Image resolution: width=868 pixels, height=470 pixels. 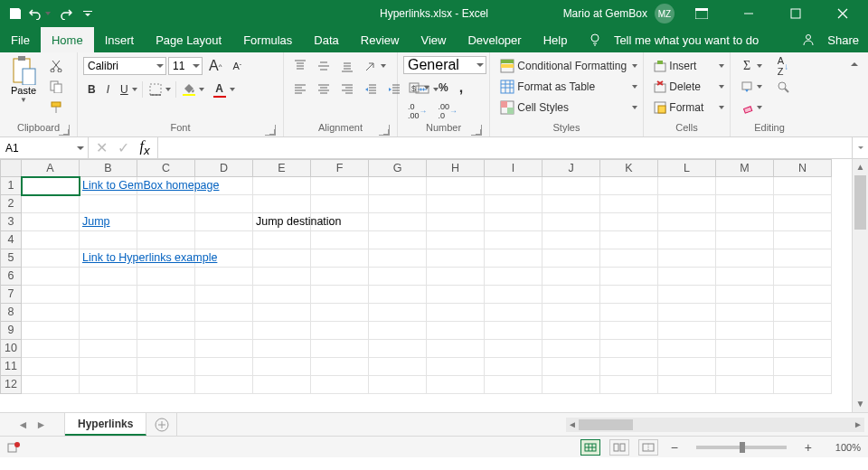 What do you see at coordinates (11, 385) in the screenshot?
I see `row-header: 12` at bounding box center [11, 385].